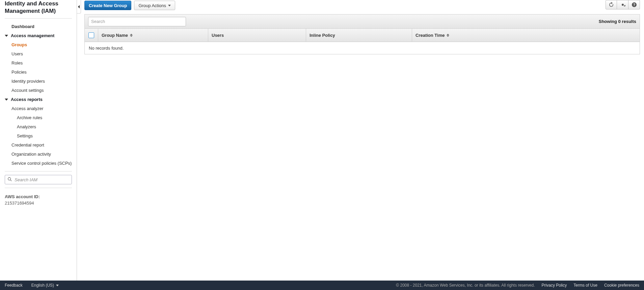  What do you see at coordinates (38, 180) in the screenshot?
I see `search-iam-input` at bounding box center [38, 180].